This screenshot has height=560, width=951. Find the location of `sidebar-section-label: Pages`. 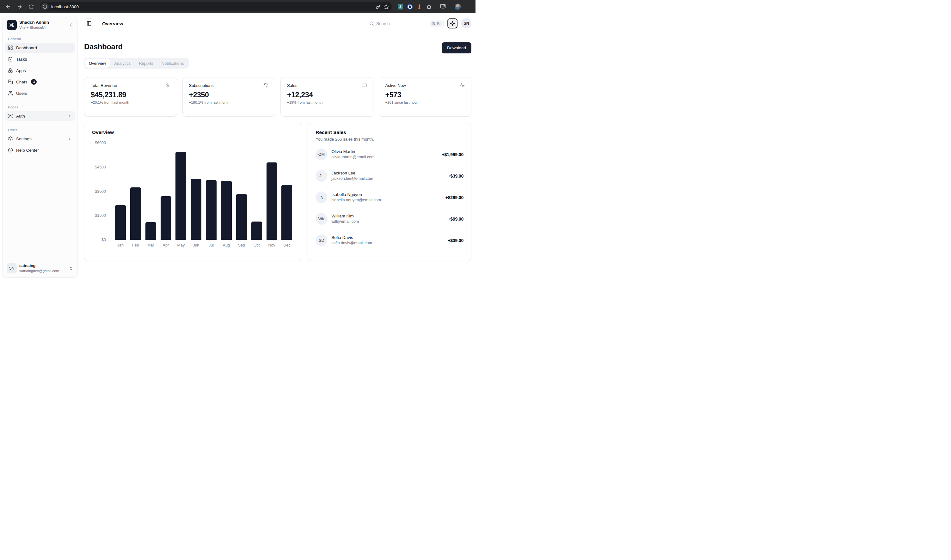

sidebar-section-label: Pages is located at coordinates (40, 107).